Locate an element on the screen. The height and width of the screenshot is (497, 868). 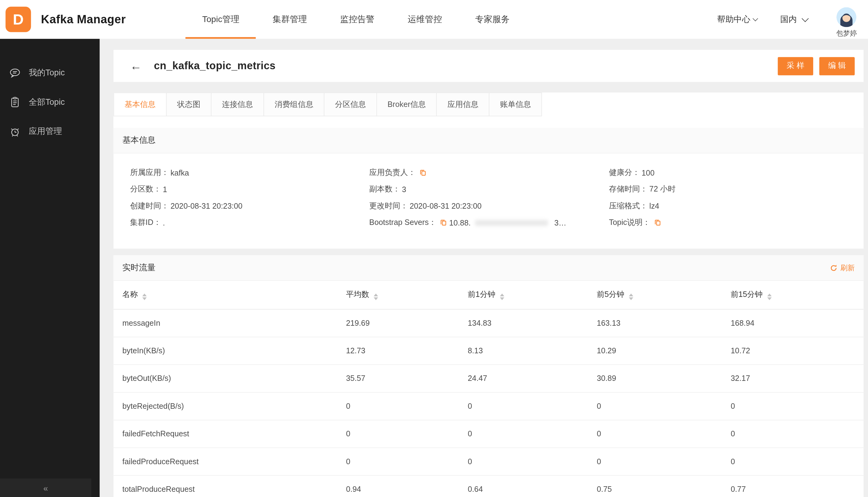
tab-bill-info: 账单信息 is located at coordinates (516, 104).